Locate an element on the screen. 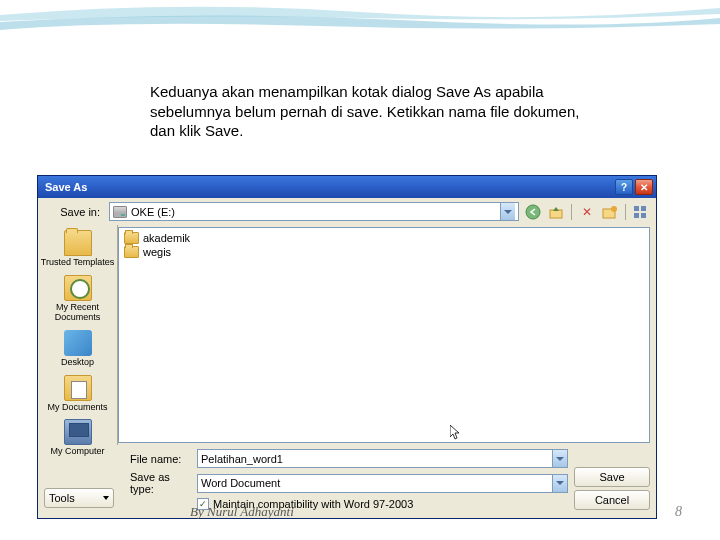 Image resolution: width=720 pixels, height=540 pixels. dialog-title: Save As is located at coordinates (329, 187).